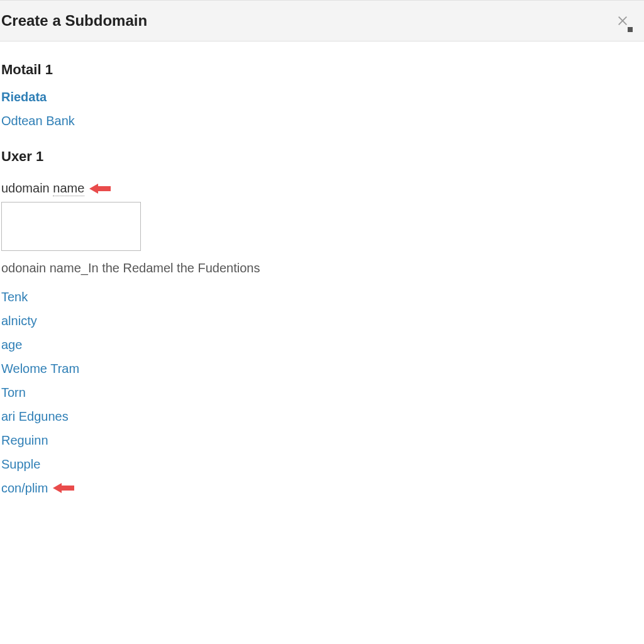 This screenshot has height=644, width=644. Describe the element at coordinates (322, 21) in the screenshot. I see `modal-header: Create a Subdomain` at that location.